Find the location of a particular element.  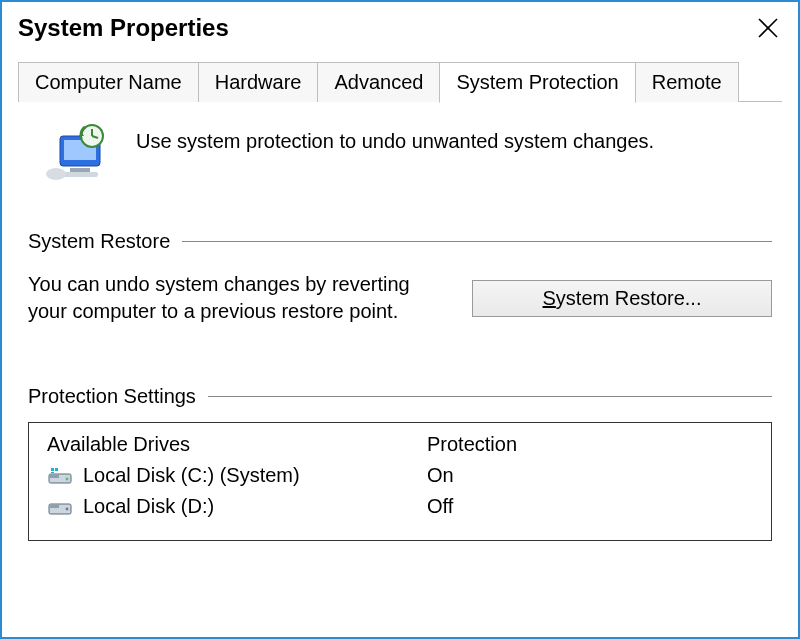

system-restore-description: You can undo system changes by reverting… is located at coordinates (236, 298).